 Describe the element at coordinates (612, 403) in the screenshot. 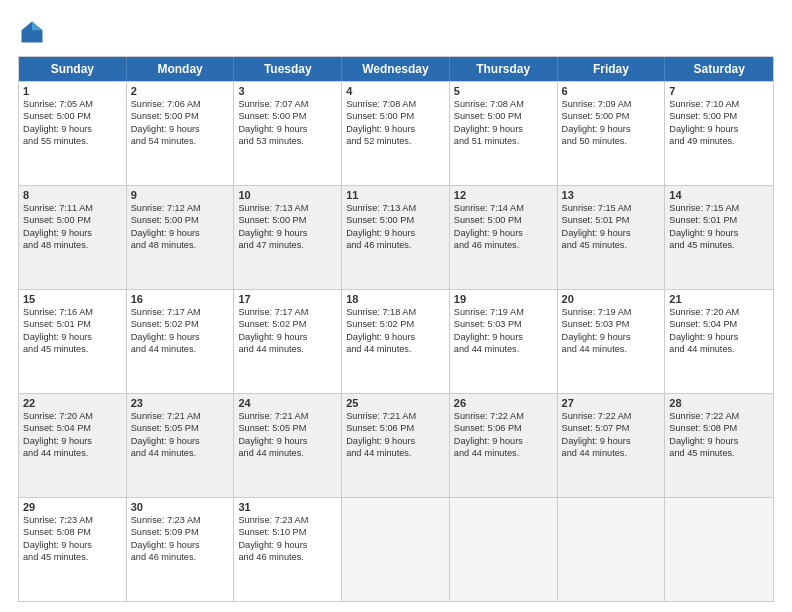

I see `day-number: 27` at that location.